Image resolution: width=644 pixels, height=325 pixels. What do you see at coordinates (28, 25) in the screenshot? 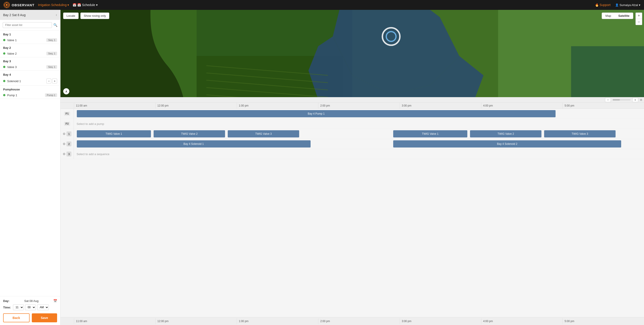
I see `search-input` at bounding box center [28, 25].